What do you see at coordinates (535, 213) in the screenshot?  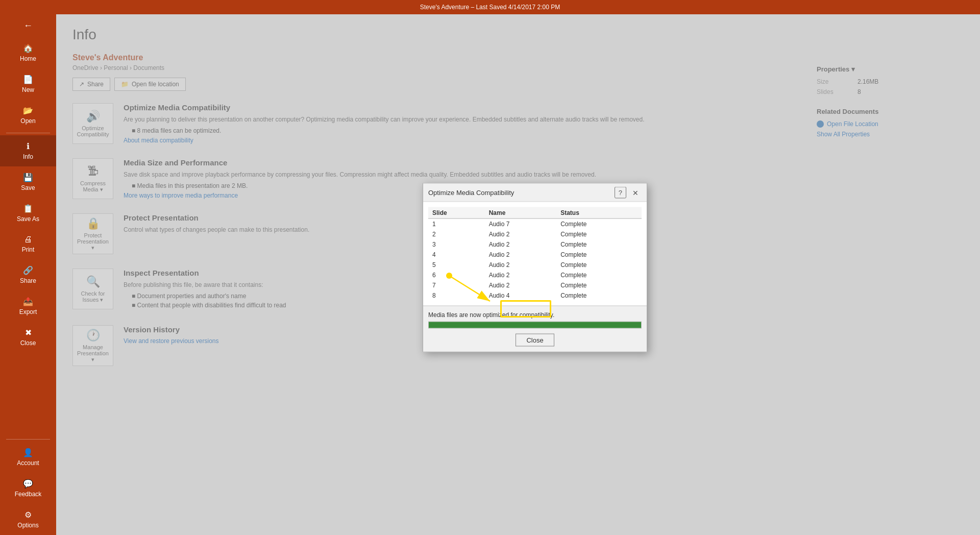 I see `table-header-row: Slide Name Status` at bounding box center [535, 213].